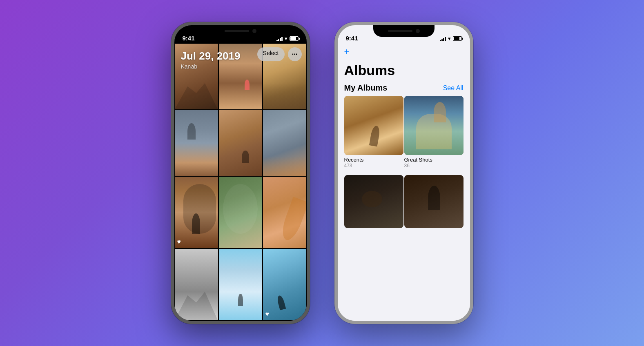 This screenshot has height=346, width=644. Describe the element at coordinates (287, 38) in the screenshot. I see `status-icons-left: ▾` at that location.